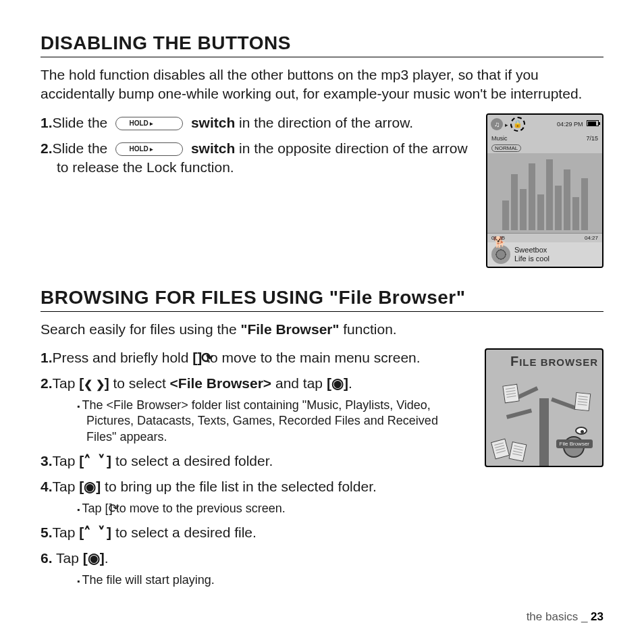 The width and height of the screenshot is (644, 644). What do you see at coordinates (94, 383) in the screenshot?
I see `left-right-icon: []` at bounding box center [94, 383].